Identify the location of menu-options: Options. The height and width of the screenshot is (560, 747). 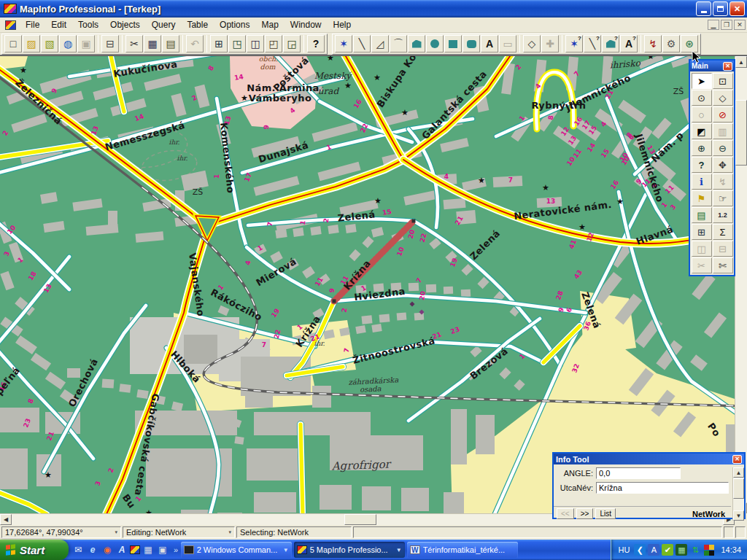
(235, 25).